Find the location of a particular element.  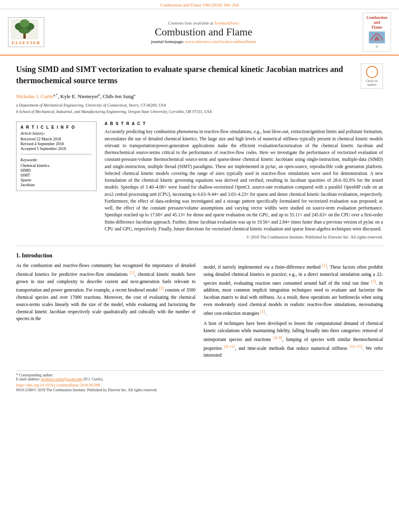

doi-link: https://doi.org/10.1016/j.combustflame.2… is located at coordinates (58, 385).